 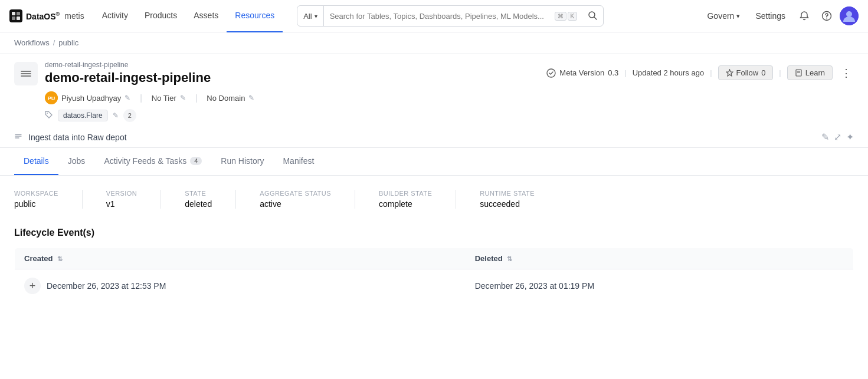 I want to click on metadata-aggregate-status: Aggregate Status active, so click(x=295, y=199).